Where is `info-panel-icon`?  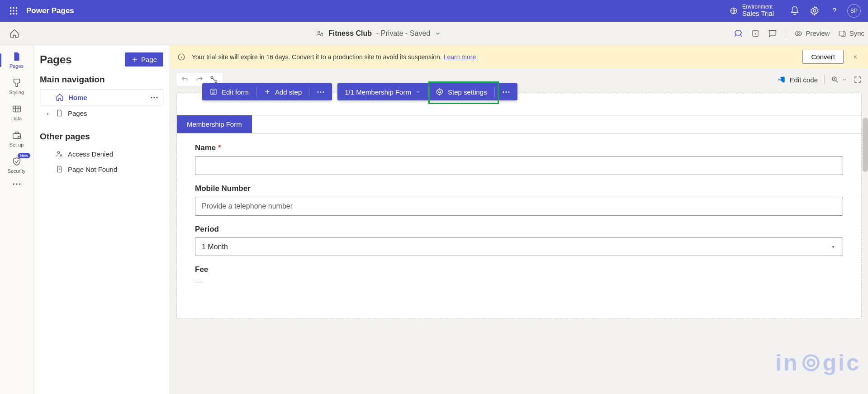
info-panel-icon is located at coordinates (755, 33).